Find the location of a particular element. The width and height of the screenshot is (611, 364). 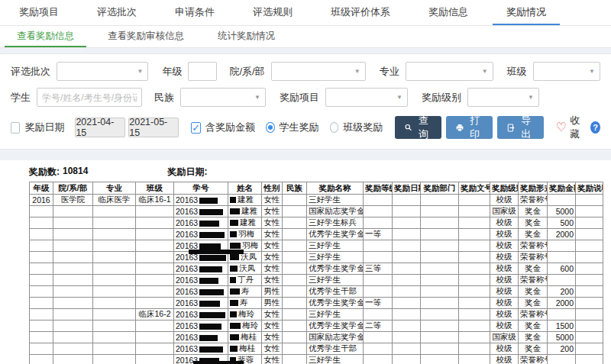

print-button-label: 打印 is located at coordinates (475, 127).